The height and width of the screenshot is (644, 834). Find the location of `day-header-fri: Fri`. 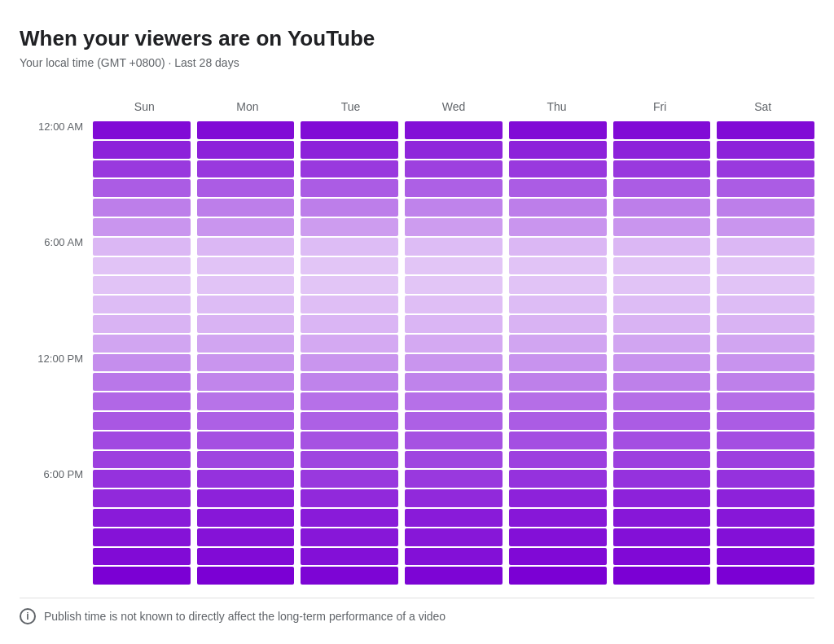

day-header-fri: Fri is located at coordinates (660, 107).